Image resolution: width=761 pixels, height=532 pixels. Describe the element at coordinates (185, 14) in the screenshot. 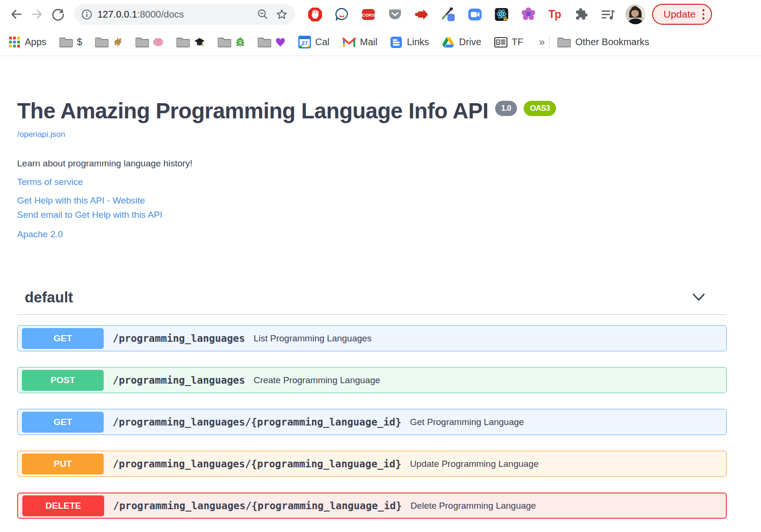

I see `url-bar: 127.0.0.1:8000/docs` at that location.